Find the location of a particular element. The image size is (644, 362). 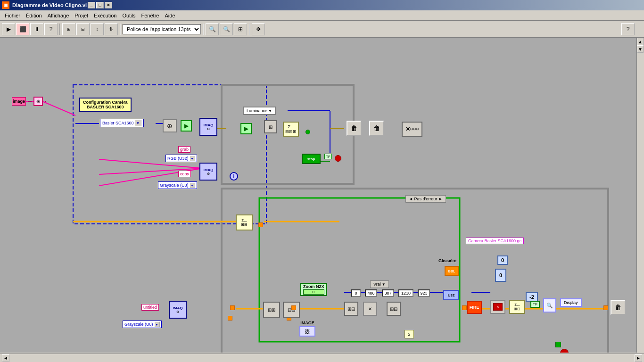

val-0-ctrl-2: 0 is located at coordinates (501, 275).